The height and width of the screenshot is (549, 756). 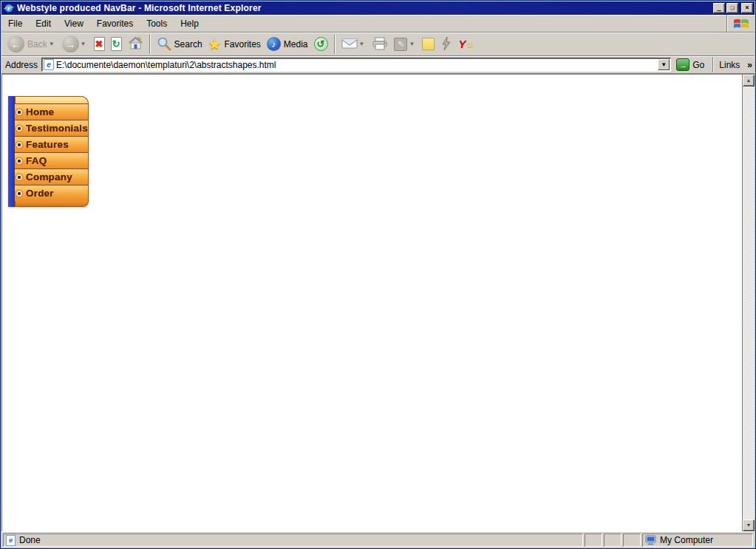 What do you see at coordinates (446, 44) in the screenshot?
I see `lightning-icon` at bounding box center [446, 44].